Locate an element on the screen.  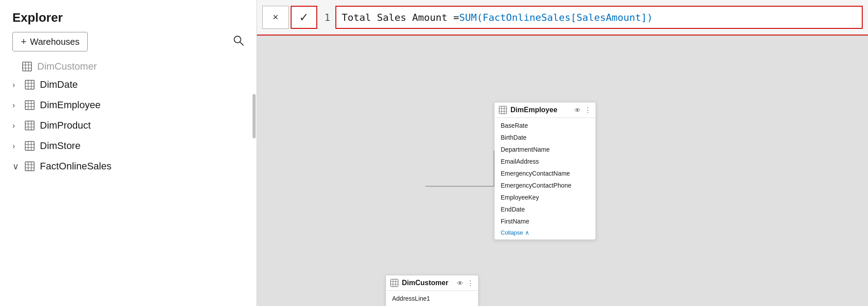
table-field-emailaddress: EmailAddress is located at coordinates (545, 161).